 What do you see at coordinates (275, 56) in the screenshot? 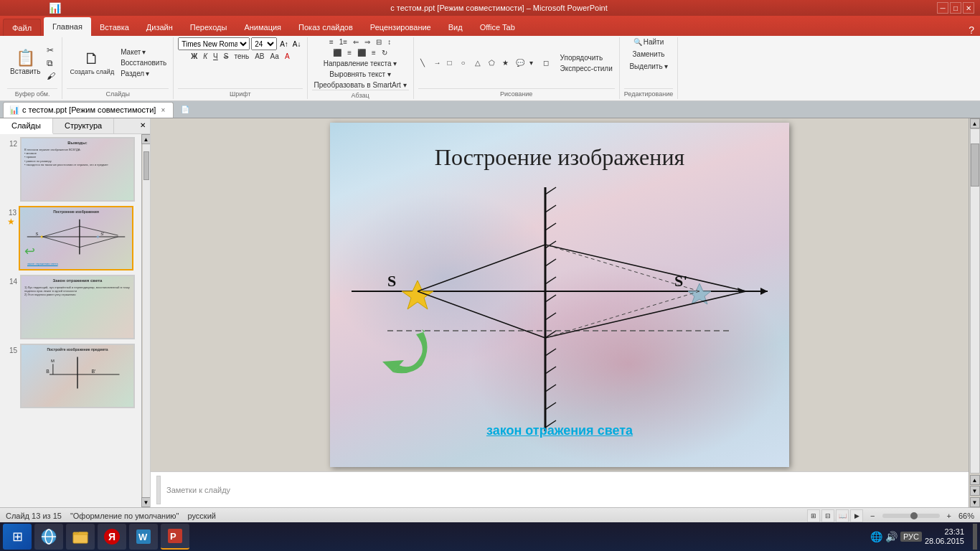
I see `change-case-button: Аа` at bounding box center [275, 56].